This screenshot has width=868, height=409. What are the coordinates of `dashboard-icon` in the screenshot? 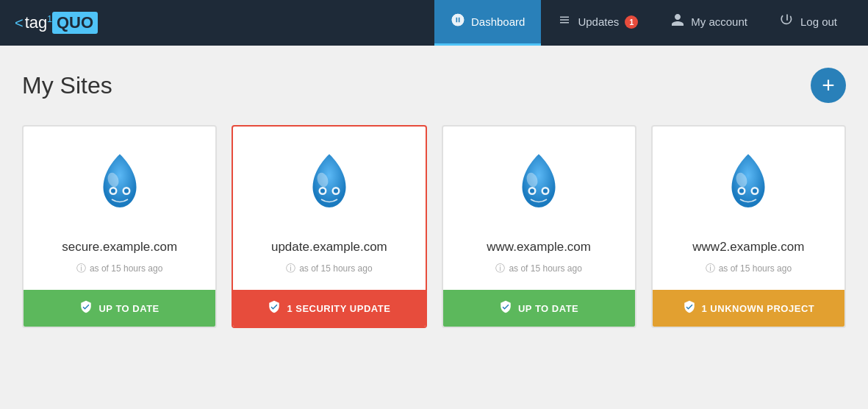 It's located at (458, 22).